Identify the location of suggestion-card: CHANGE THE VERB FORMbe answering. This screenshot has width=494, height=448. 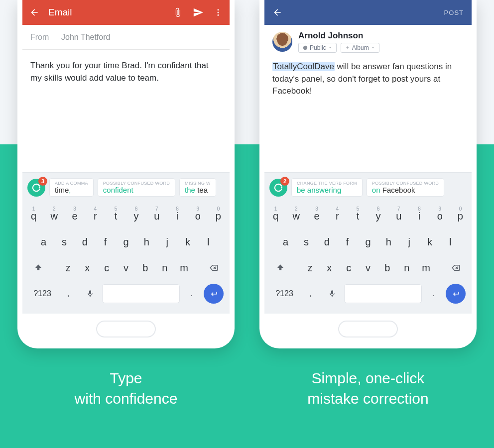
(327, 187).